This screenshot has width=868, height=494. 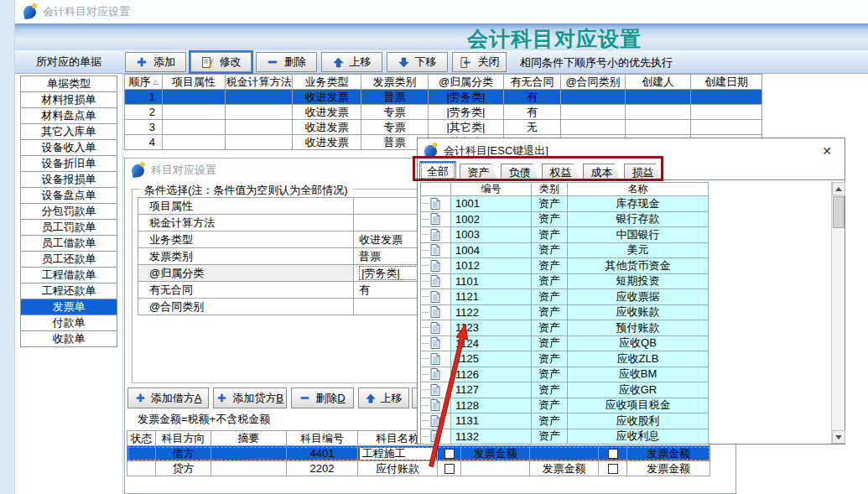 I want to click on account-row: 1131资产应收股利, so click(x=565, y=421).